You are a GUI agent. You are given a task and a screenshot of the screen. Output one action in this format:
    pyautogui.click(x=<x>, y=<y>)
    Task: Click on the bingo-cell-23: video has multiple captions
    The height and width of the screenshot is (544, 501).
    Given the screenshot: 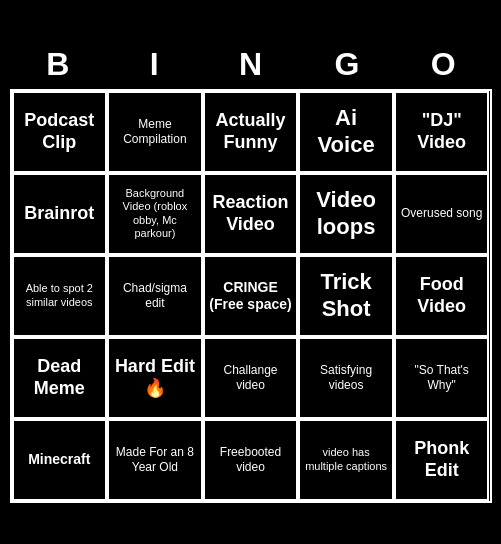 What is the action you would take?
    pyautogui.click(x=346, y=460)
    